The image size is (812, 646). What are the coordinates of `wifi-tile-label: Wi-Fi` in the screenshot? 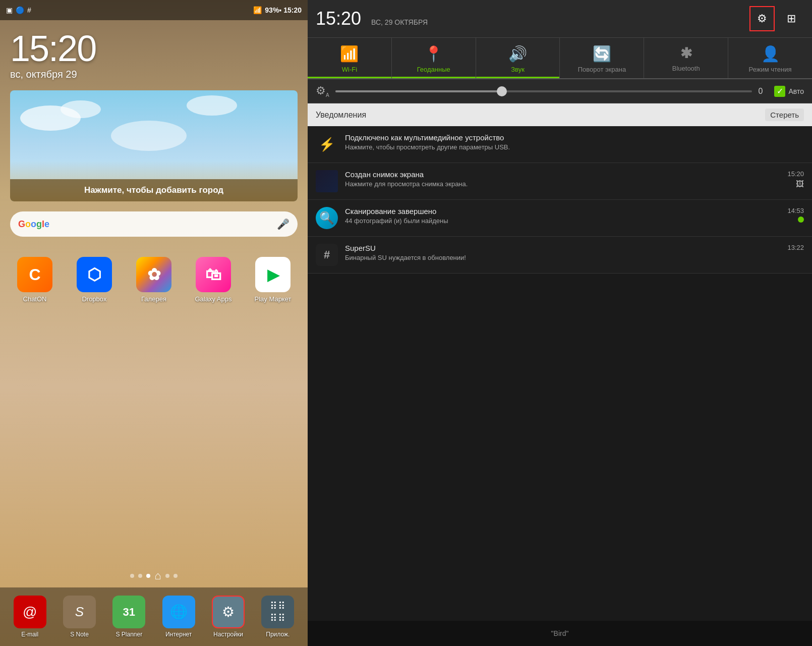 It's located at (350, 70).